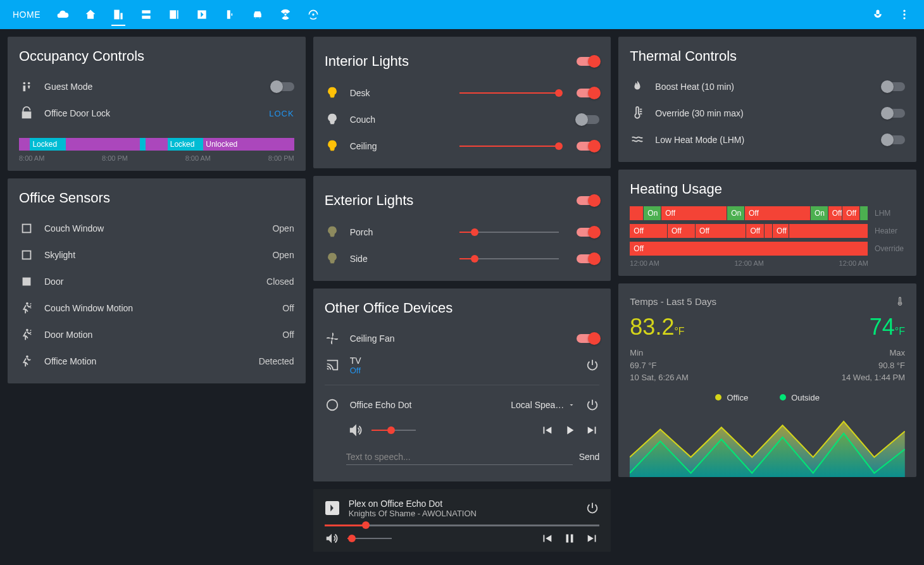 The width and height of the screenshot is (924, 565). I want to click on car-icon, so click(258, 15).